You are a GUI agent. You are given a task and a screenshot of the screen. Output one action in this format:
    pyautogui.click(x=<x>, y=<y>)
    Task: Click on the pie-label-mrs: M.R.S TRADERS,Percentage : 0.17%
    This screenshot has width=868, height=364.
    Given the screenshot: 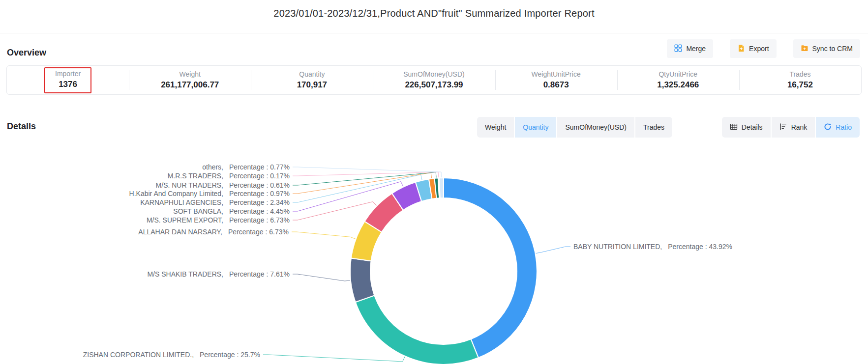 What is the action you would take?
    pyautogui.click(x=229, y=176)
    